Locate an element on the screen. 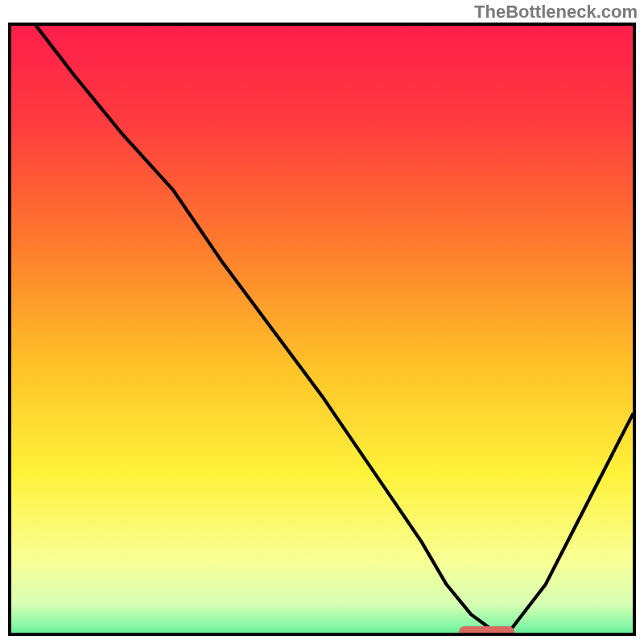 Image resolution: width=644 pixels, height=644 pixels. optimal-marker is located at coordinates (486, 631).